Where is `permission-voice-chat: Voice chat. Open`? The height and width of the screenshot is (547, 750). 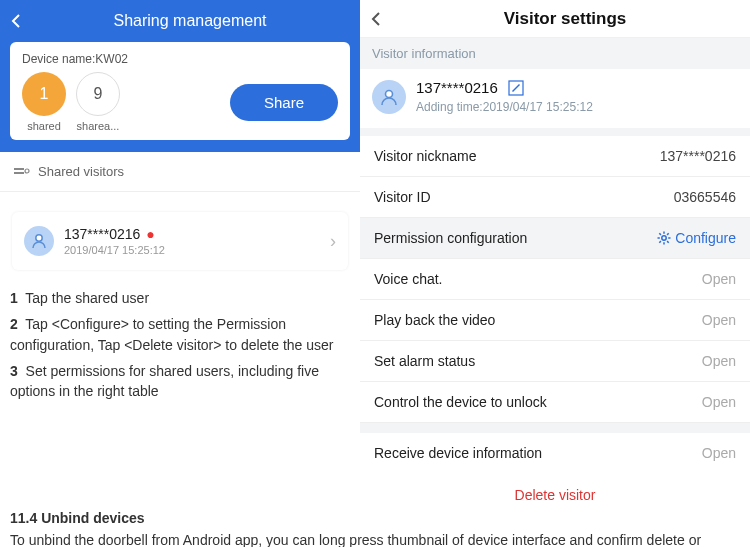 permission-voice-chat: Voice chat. Open is located at coordinates (555, 280).